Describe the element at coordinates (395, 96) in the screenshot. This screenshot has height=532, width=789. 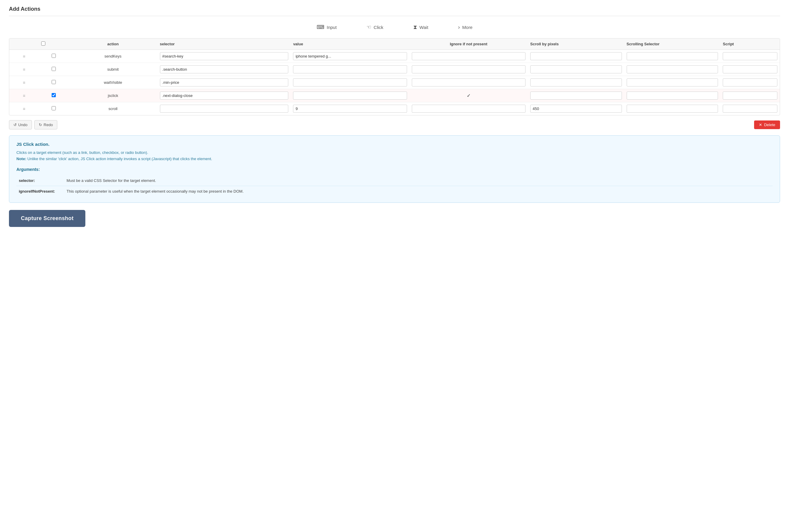
I see `table-row: ≡ jsclick ✓` at that location.